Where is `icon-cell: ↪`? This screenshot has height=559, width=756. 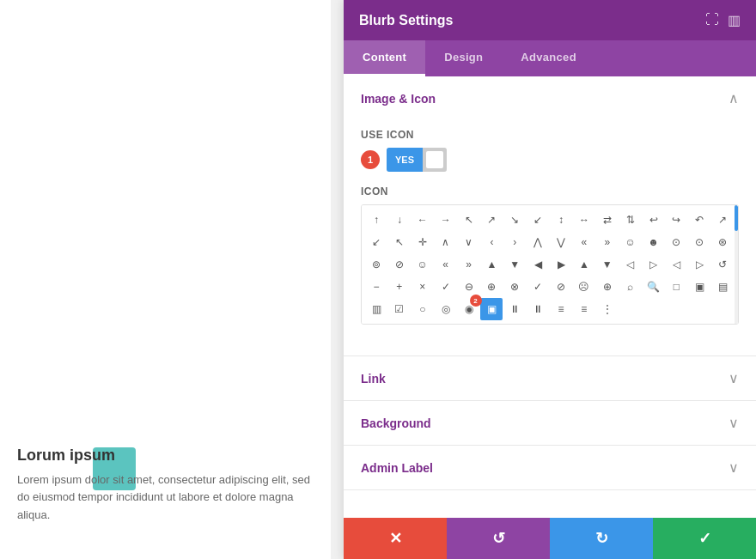
icon-cell: ↪ is located at coordinates (676, 220).